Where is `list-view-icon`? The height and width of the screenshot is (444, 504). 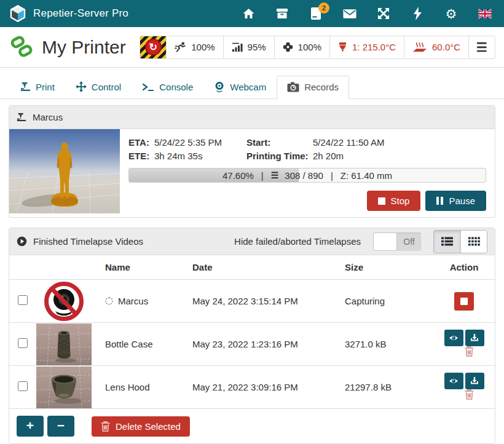 list-view-icon is located at coordinates (447, 241).